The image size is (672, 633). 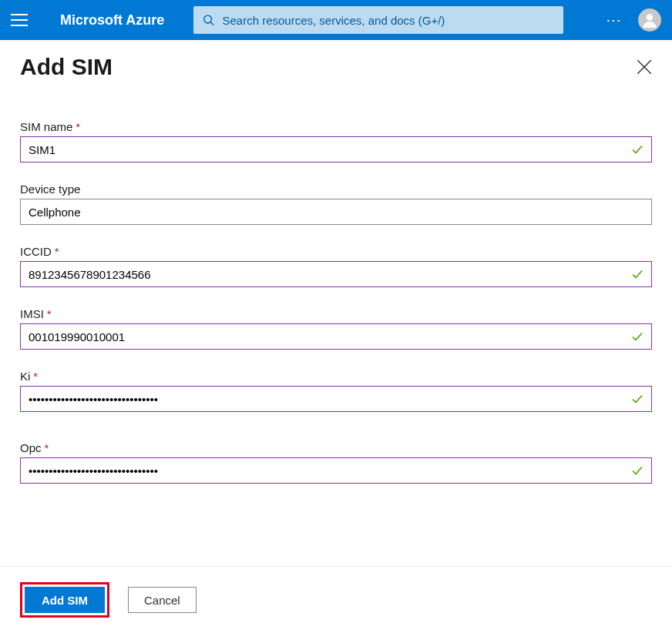 I want to click on page-title: Add SIM, so click(x=66, y=67).